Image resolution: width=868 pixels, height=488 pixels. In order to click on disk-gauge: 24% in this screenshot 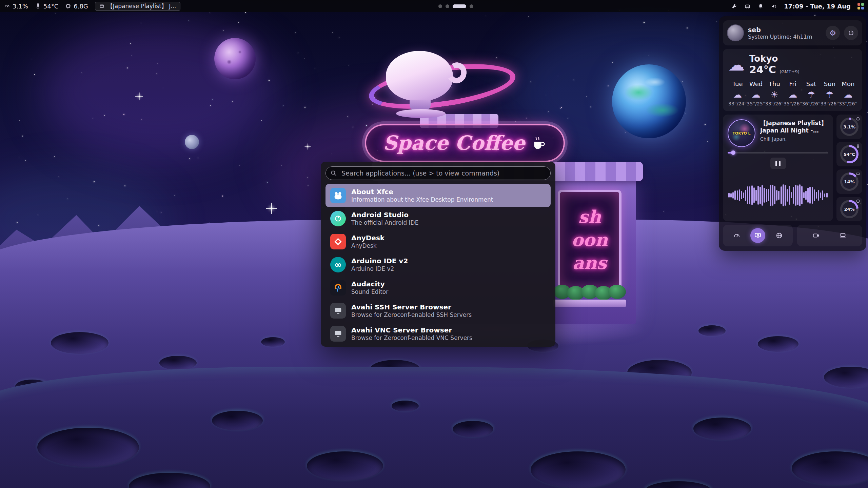, I will do `click(849, 209)`.